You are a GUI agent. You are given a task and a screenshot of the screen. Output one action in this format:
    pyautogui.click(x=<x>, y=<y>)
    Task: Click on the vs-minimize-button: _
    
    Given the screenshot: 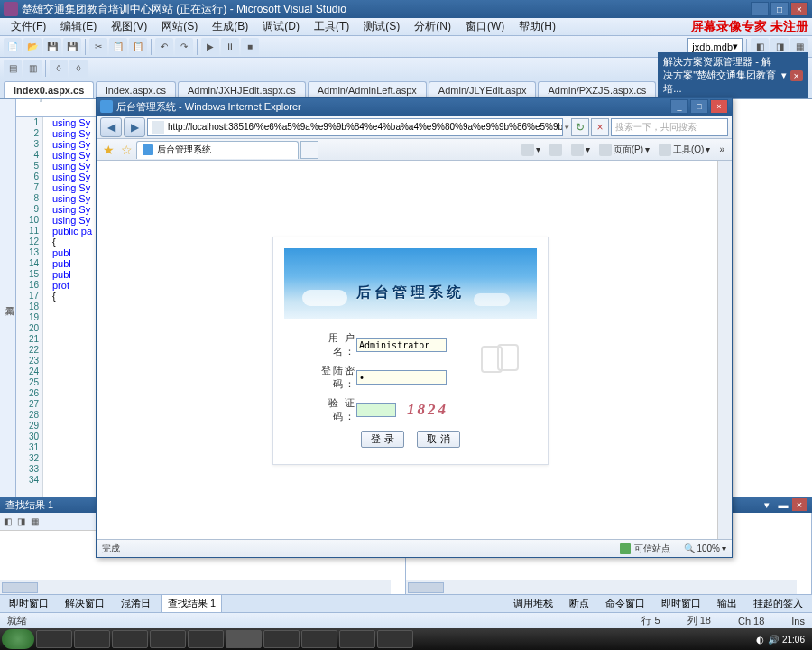 What is the action you would take?
    pyautogui.click(x=760, y=9)
    